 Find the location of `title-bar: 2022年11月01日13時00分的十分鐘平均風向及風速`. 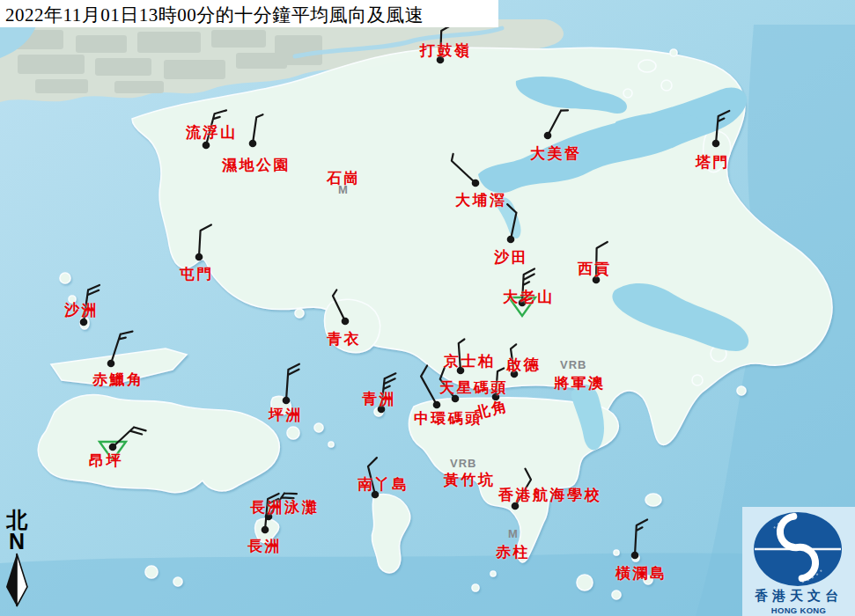

title-bar: 2022年11月01日13時00分的十分鐘平均風向及風速 is located at coordinates (249, 14).